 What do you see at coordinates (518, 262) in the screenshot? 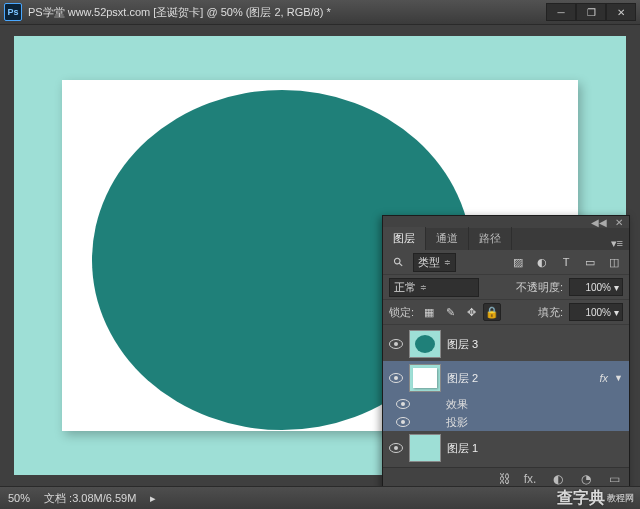
I see `filter-image-icon: ▨` at bounding box center [518, 262].